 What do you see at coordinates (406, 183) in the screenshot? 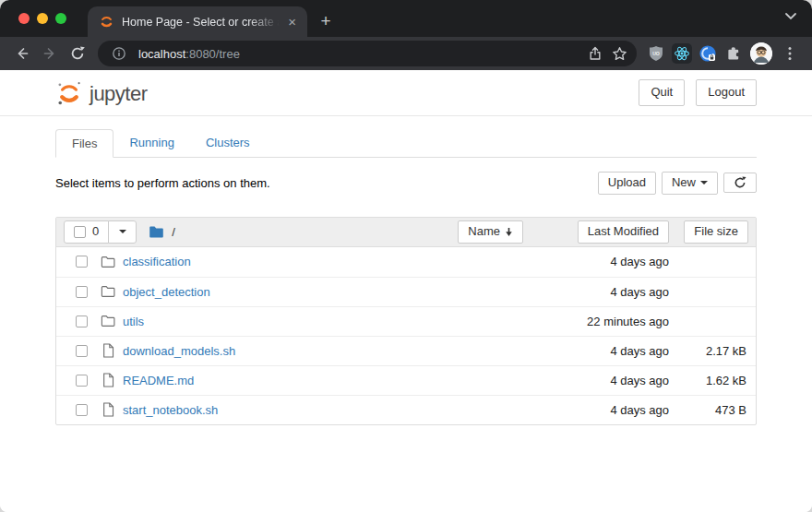
I see `list-toolbar: Select items to perform actions on them.…` at bounding box center [406, 183].